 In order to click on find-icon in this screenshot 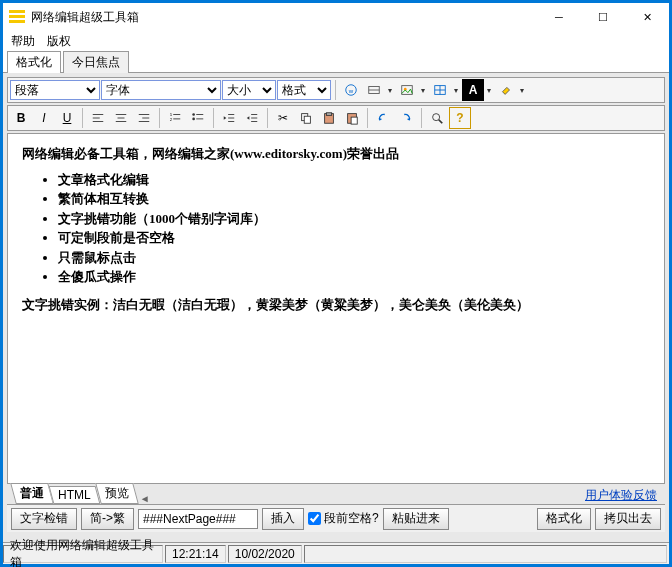, I will do `click(437, 118)`.